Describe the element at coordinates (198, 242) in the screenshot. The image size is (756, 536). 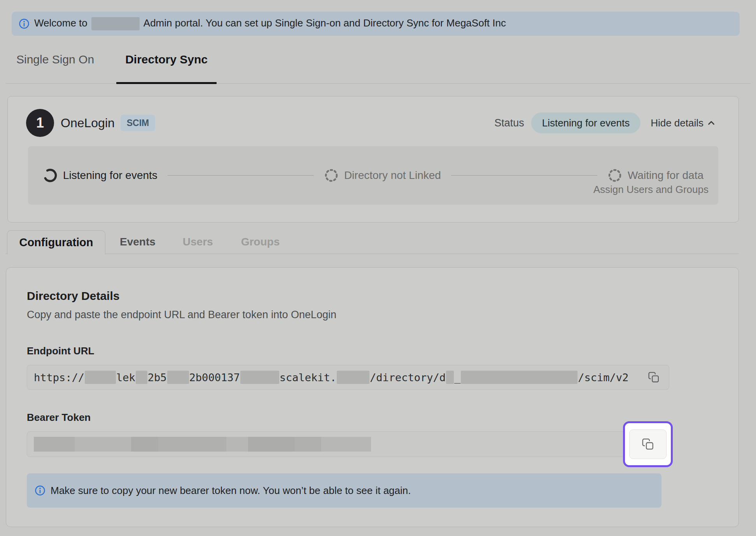
I see `tab-users: Users` at that location.